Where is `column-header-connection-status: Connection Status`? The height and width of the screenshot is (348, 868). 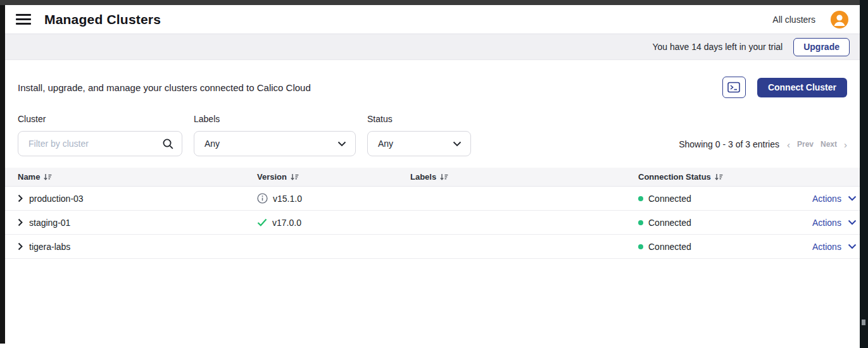
column-header-connection-status: Connection Status is located at coordinates (713, 177).